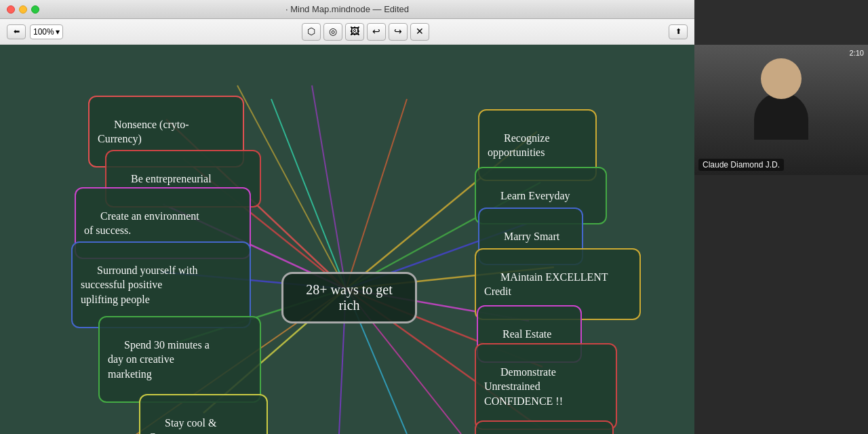 The width and height of the screenshot is (868, 434). I want to click on tool-btn-image: 🖼, so click(355, 32).